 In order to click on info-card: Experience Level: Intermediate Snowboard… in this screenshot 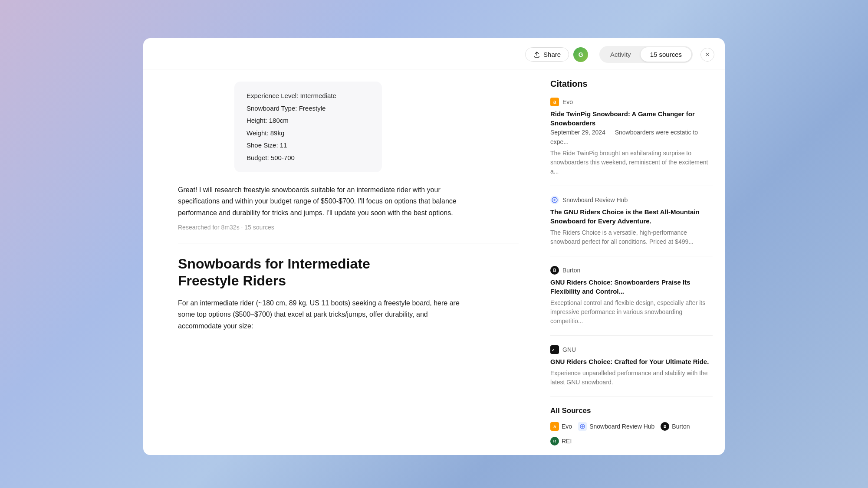, I will do `click(308, 127)`.